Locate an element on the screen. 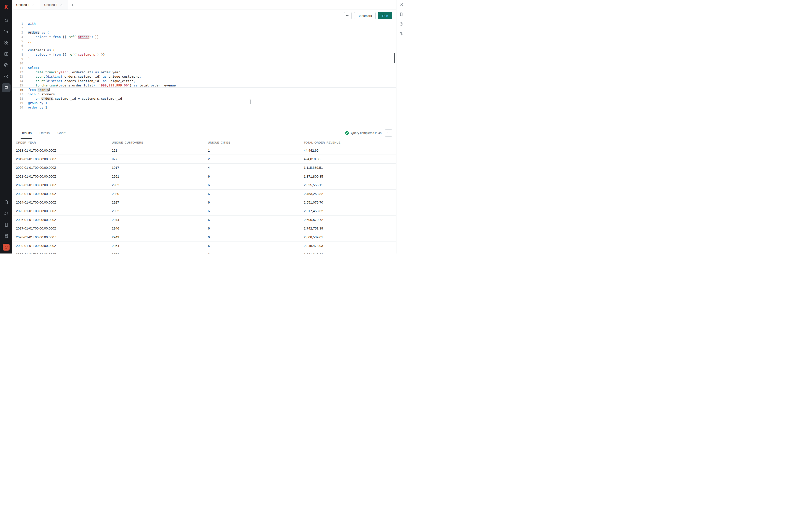  bookmark-button: Bookmark is located at coordinates (365, 16).